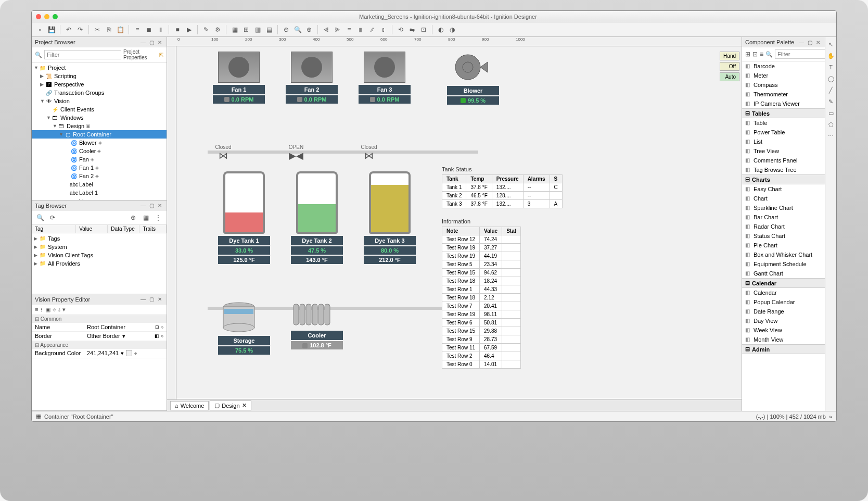 The height and width of the screenshot is (501, 868). I want to click on tree-node: →Line, so click(99, 198).